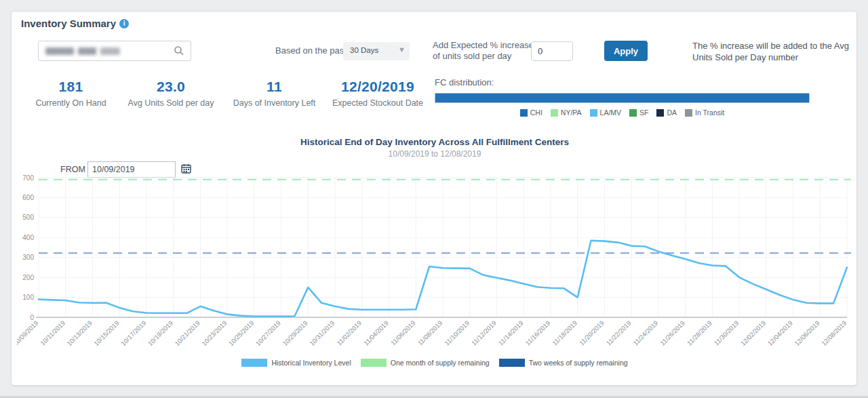 Image resolution: width=868 pixels, height=398 pixels. Describe the element at coordinates (834, 334) in the screenshot. I see `svg-text: 12/08/2019` at that location.